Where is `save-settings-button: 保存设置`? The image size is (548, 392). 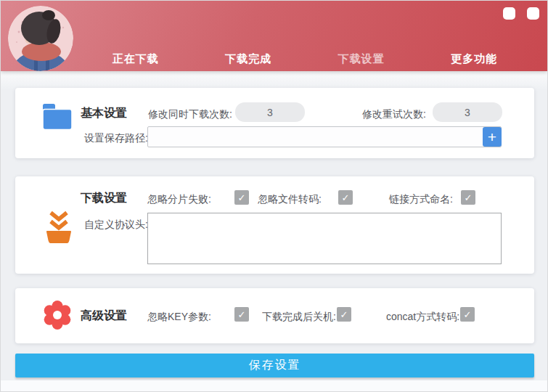
save-settings-button: 保存设置 is located at coordinates (274, 366).